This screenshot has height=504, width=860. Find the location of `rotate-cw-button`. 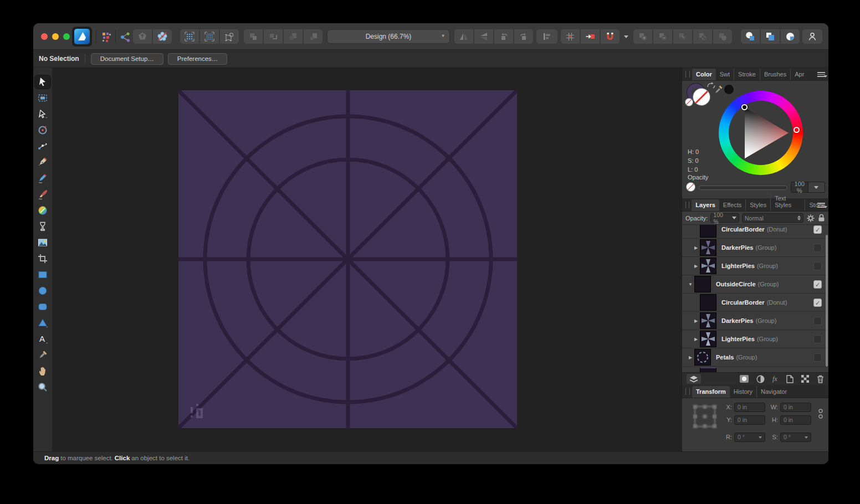

rotate-cw-button is located at coordinates (524, 37).